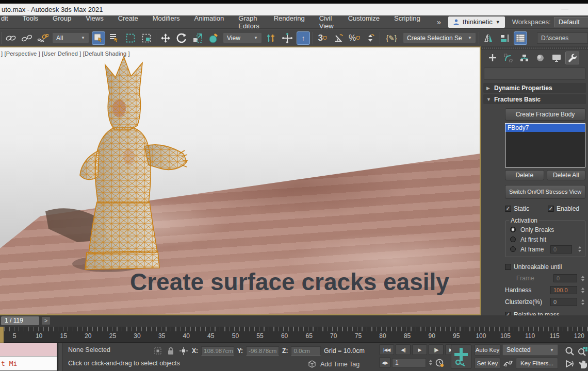  I want to click on hardness-field: 100.0, so click(564, 290).